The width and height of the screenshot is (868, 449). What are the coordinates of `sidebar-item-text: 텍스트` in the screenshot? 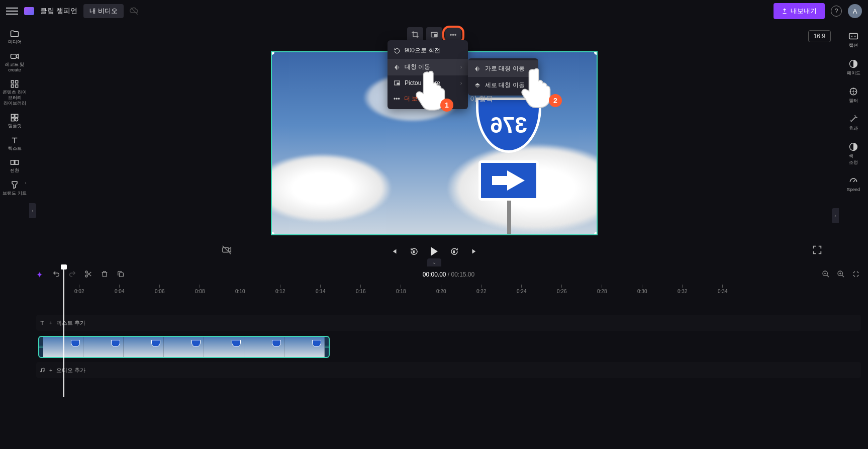 It's located at (15, 144).